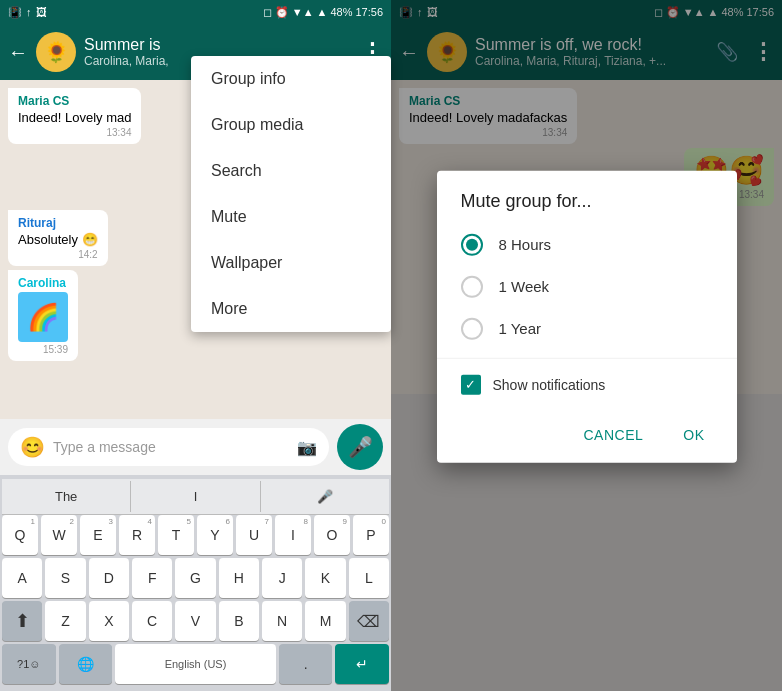 The image size is (782, 691). I want to click on key-num-switch: ?1☺, so click(29, 664).